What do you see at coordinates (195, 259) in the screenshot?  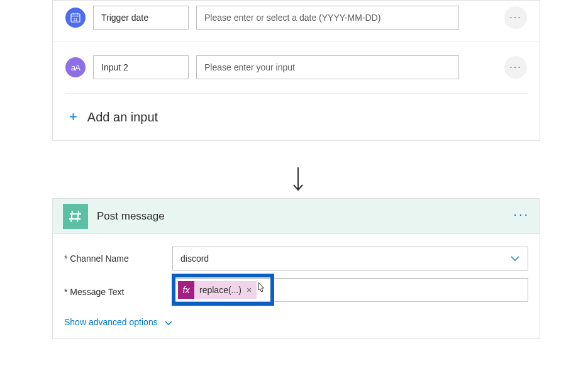 I see `channel-selected-value: discord` at bounding box center [195, 259].